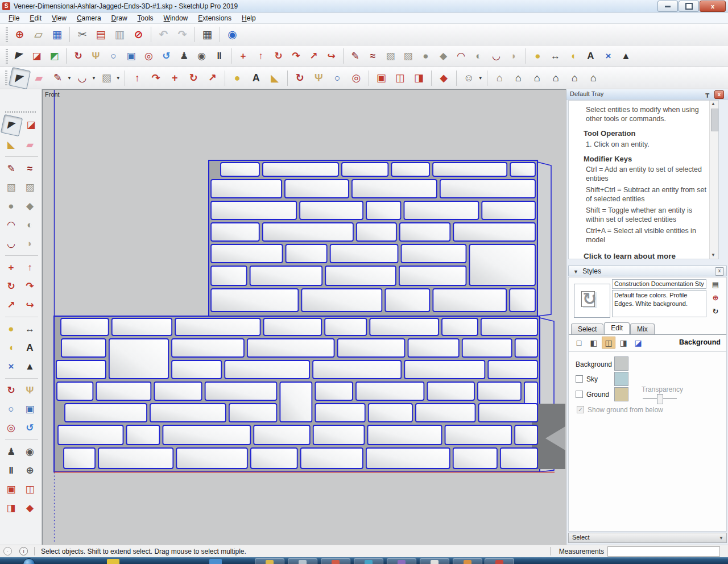 Image resolution: width=728 pixels, height=564 pixels. I want to click on push-pull-icon: ↑, so click(30, 267).